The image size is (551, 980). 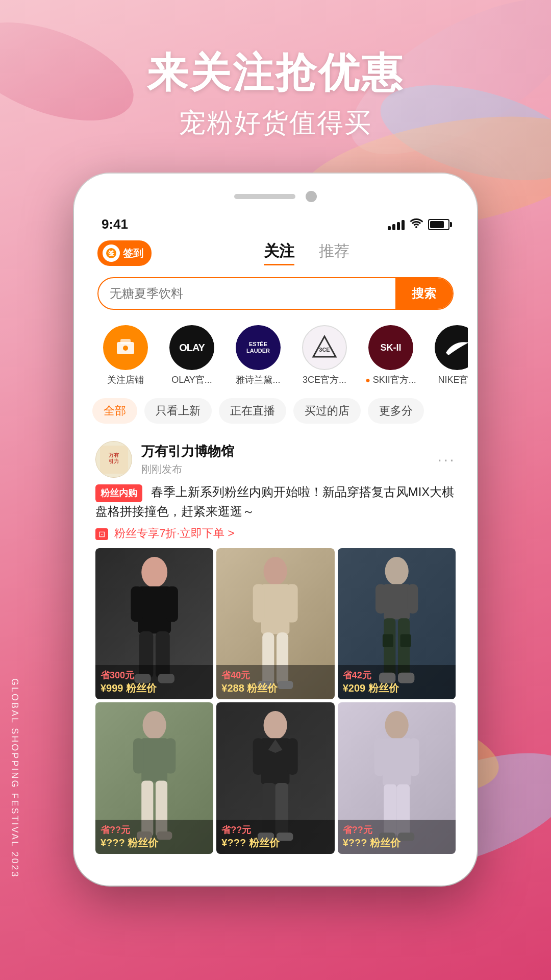 What do you see at coordinates (253, 411) in the screenshot?
I see `filter-live: 正在直播` at bounding box center [253, 411].